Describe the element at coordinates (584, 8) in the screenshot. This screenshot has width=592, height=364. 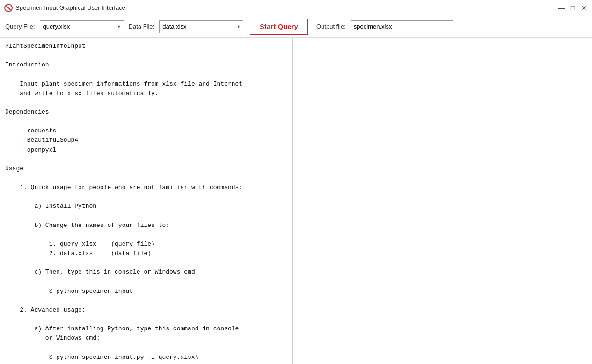
I see `close-button: ✕` at that location.